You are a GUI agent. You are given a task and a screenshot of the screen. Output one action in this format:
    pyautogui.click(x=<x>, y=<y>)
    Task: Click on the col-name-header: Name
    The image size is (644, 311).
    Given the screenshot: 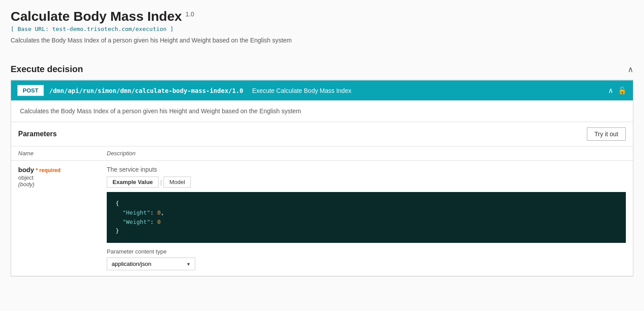 What is the action you would take?
    pyautogui.click(x=62, y=153)
    